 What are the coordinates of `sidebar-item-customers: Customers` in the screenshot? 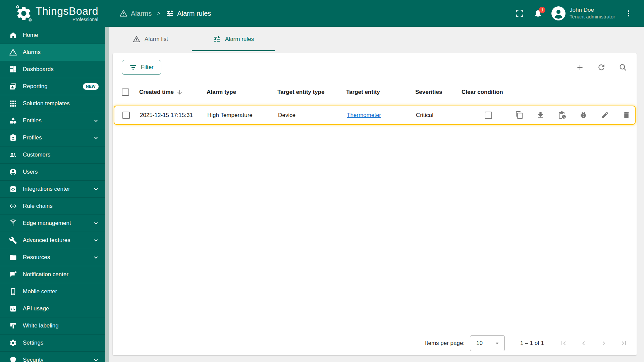 It's located at (53, 155).